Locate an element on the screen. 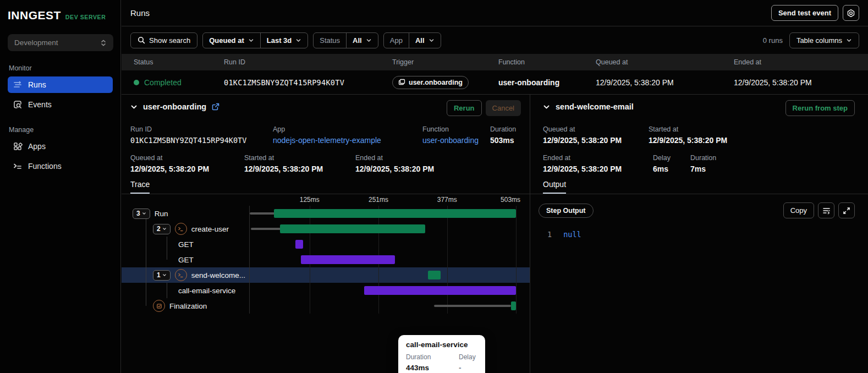 The image size is (868, 373). run-table-row: Completed 01KC1ZMSBNY9ZQT415RP94K0TV use… is located at coordinates (495, 83).